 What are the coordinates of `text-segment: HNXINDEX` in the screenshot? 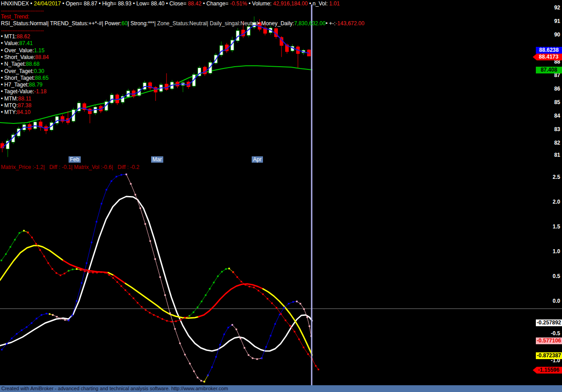 It's located at (15, 4).